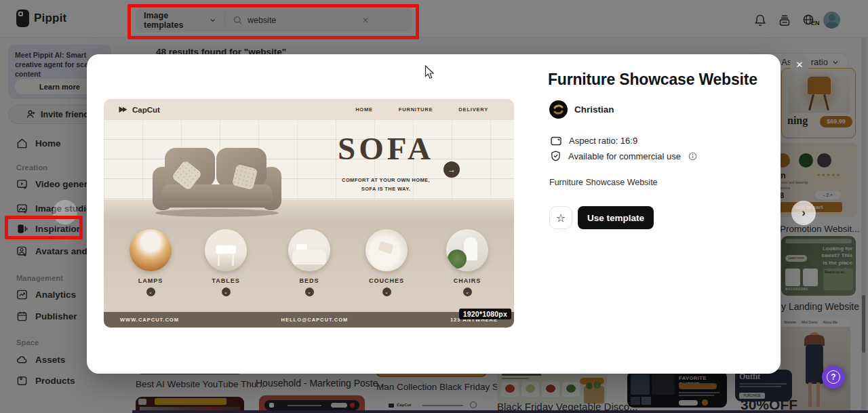 The width and height of the screenshot is (868, 413). What do you see at coordinates (315, 320) in the screenshot?
I see `preview-footer-email: HELLO@CAPCUT.COM` at bounding box center [315, 320].